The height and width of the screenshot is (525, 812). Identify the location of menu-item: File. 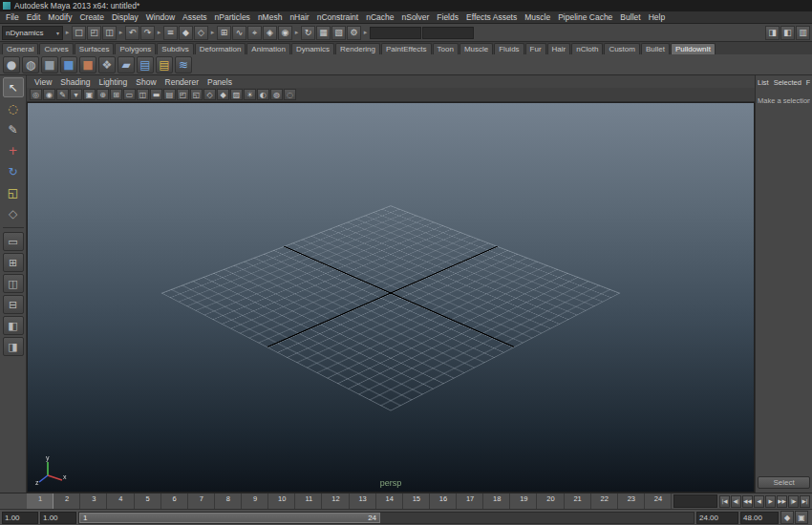
(12, 17).